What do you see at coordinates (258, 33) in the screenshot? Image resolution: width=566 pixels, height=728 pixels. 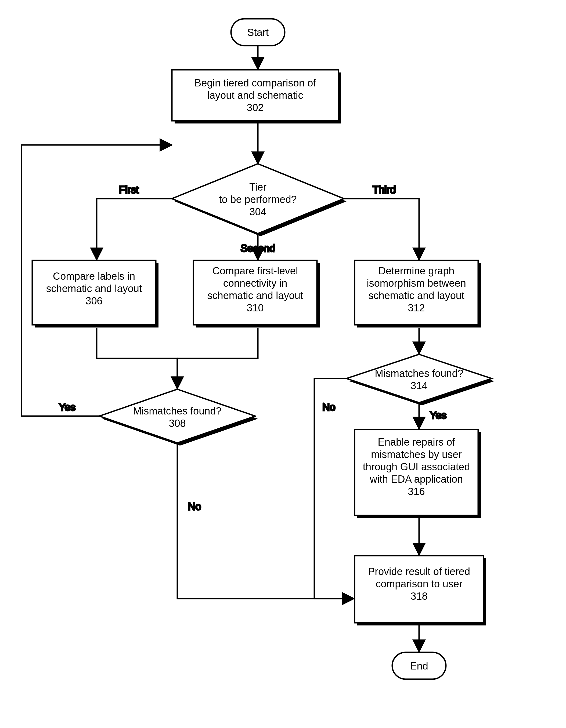 I see `node-start-text: Start` at bounding box center [258, 33].